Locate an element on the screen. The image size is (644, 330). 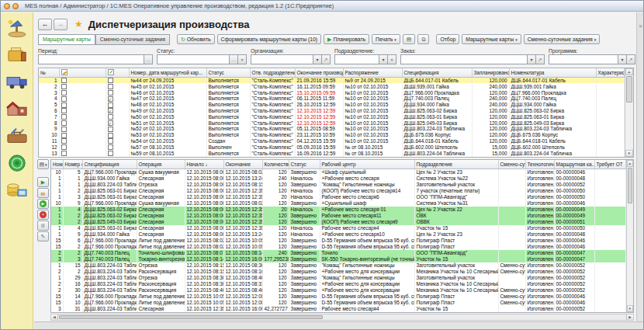
route-cards-vertical-scrollbar: ▲ ▼ is located at coordinates (629, 113).